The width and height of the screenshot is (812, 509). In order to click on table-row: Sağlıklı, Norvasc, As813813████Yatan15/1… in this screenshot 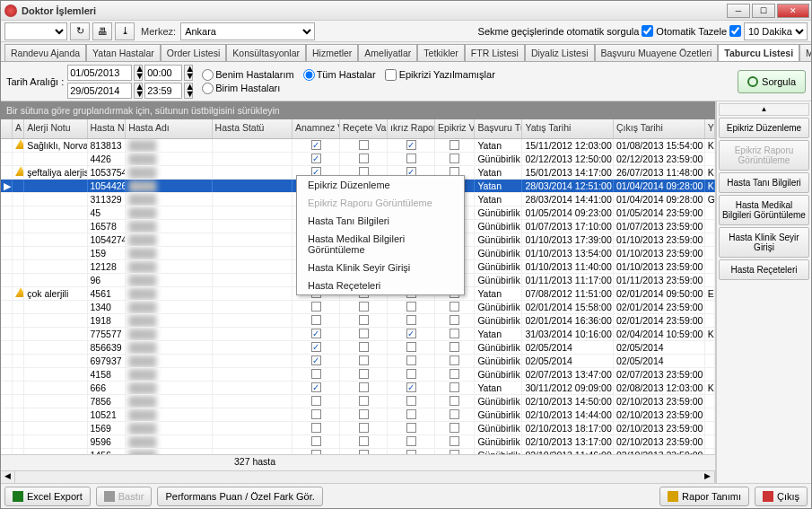, I will do `click(358, 145)`.